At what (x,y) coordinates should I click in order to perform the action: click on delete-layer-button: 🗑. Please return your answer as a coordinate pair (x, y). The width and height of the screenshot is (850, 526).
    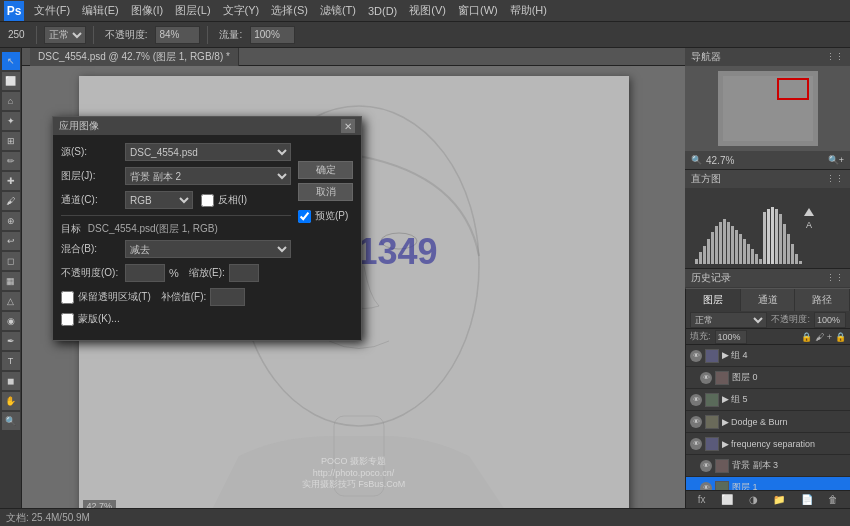
    Looking at the image, I should click on (833, 500).